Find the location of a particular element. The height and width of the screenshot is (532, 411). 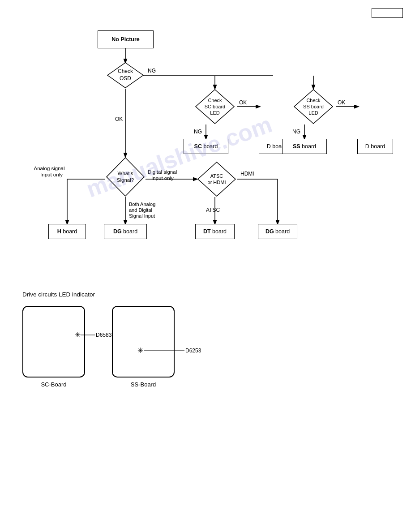

svg-text: HDMI is located at coordinates (247, 174).